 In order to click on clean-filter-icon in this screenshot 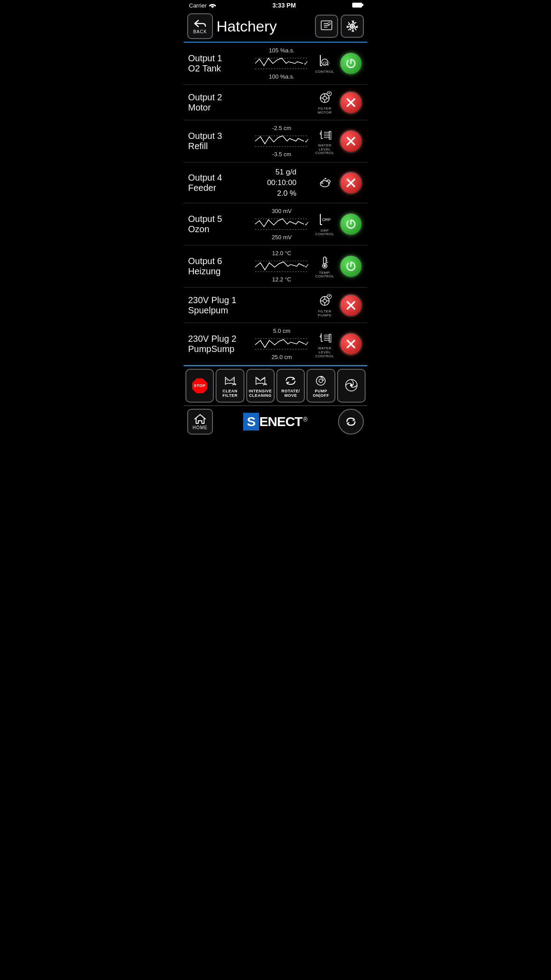, I will do `click(230, 381)`.